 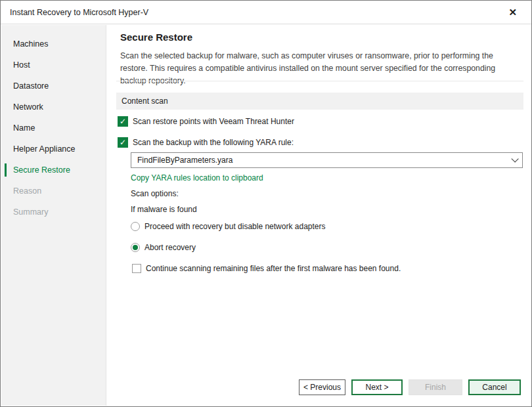 What do you see at coordinates (155, 194) in the screenshot?
I see `scan-options-label: Scan options:` at bounding box center [155, 194].